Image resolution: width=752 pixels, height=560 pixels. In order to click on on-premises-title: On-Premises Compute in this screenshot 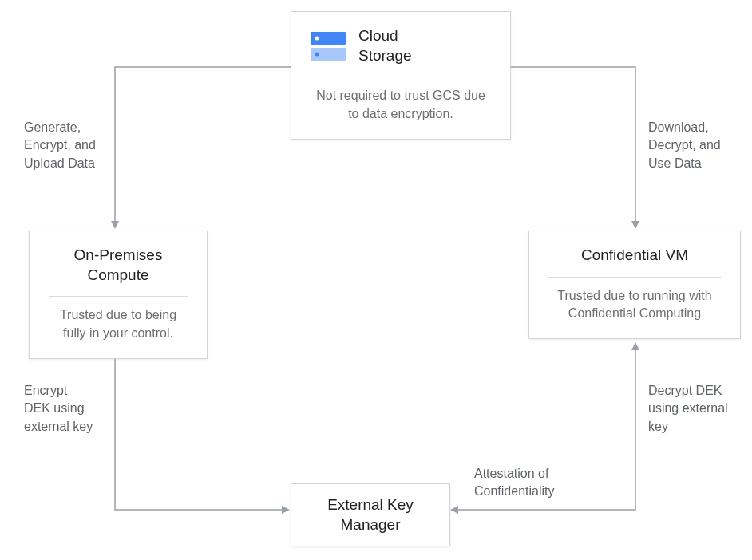, I will do `click(118, 265)`.